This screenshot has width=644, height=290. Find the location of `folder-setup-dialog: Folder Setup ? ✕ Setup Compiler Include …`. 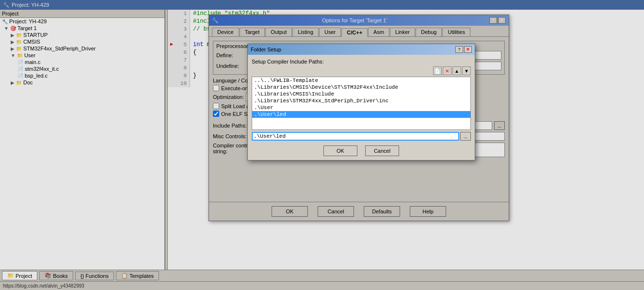

folder-setup-dialog: Folder Setup ? ✕ Setup Compiler Include … is located at coordinates (361, 102).